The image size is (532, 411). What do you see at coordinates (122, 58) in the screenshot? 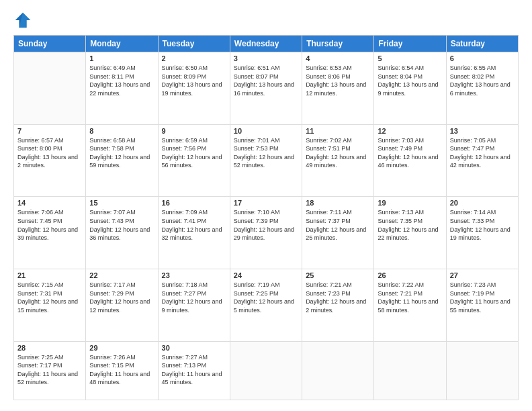
I see `day-number: 1` at bounding box center [122, 58].